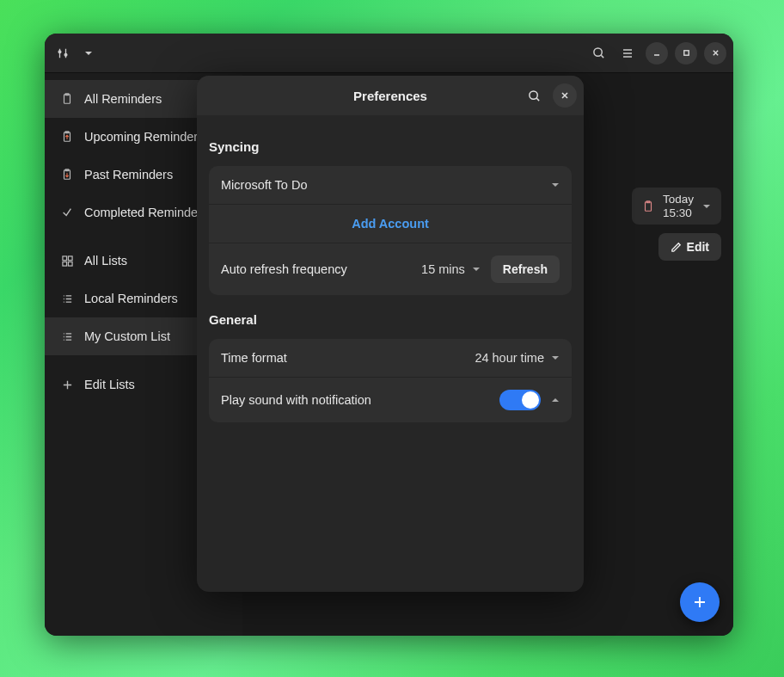 The height and width of the screenshot is (677, 784). Describe the element at coordinates (390, 96) in the screenshot. I see `dialog-title: Preferences` at that location.